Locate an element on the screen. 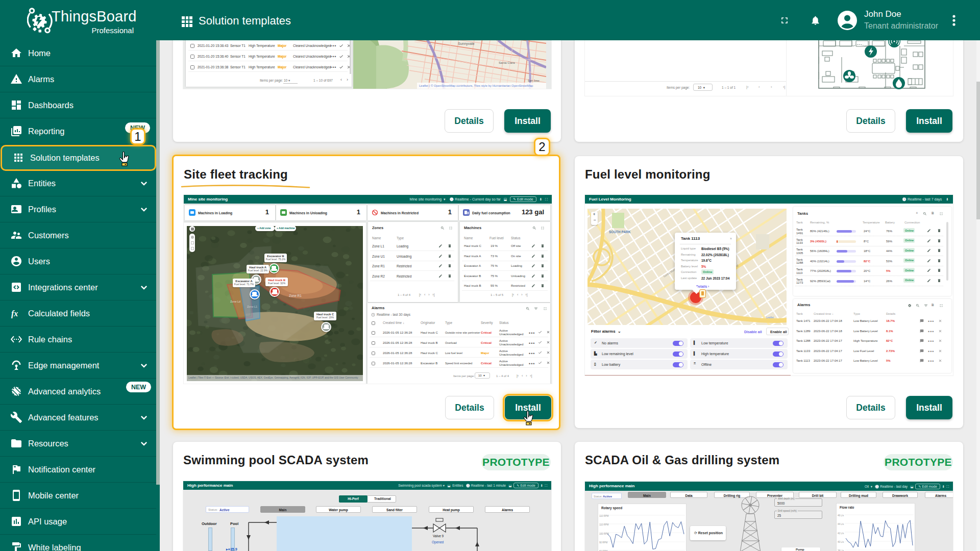 Image resolution: width=980 pixels, height=551 pixels. svg-text: Zone Ld is located at coordinates (235, 302).